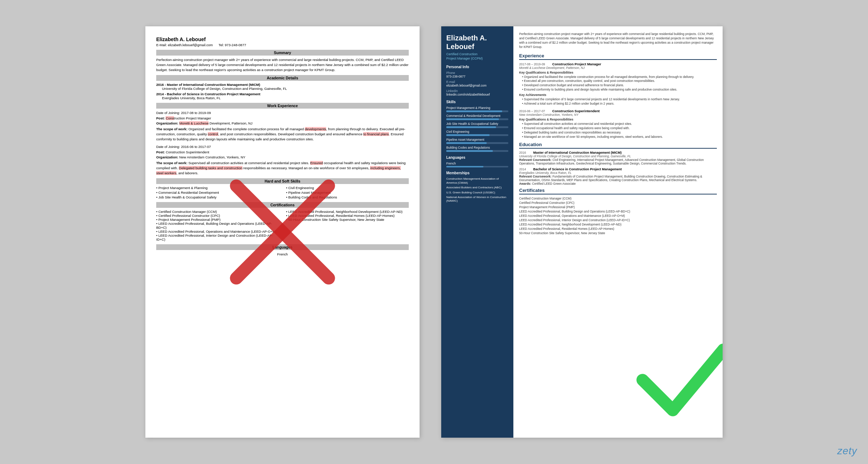  Describe the element at coordinates (282, 87) in the screenshot. I see `left-academic-1: 2016 - Master of International Construct…` at that location.